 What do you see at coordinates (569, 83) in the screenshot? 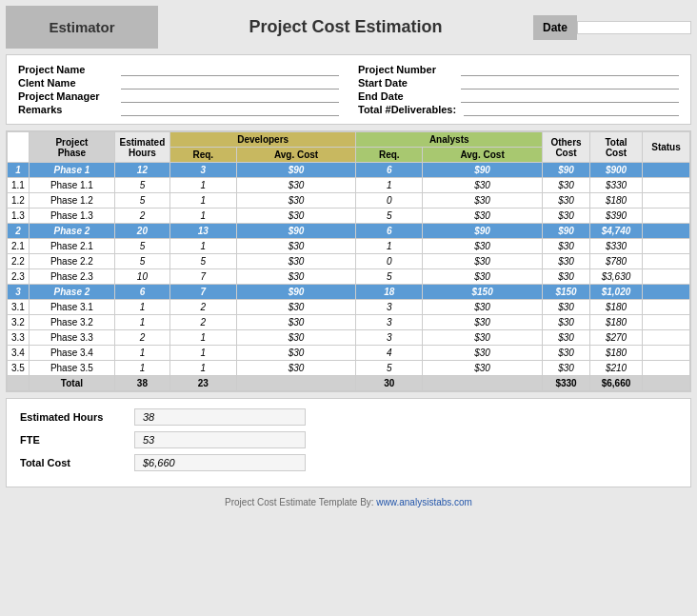
I see `start-date-value` at bounding box center [569, 83].